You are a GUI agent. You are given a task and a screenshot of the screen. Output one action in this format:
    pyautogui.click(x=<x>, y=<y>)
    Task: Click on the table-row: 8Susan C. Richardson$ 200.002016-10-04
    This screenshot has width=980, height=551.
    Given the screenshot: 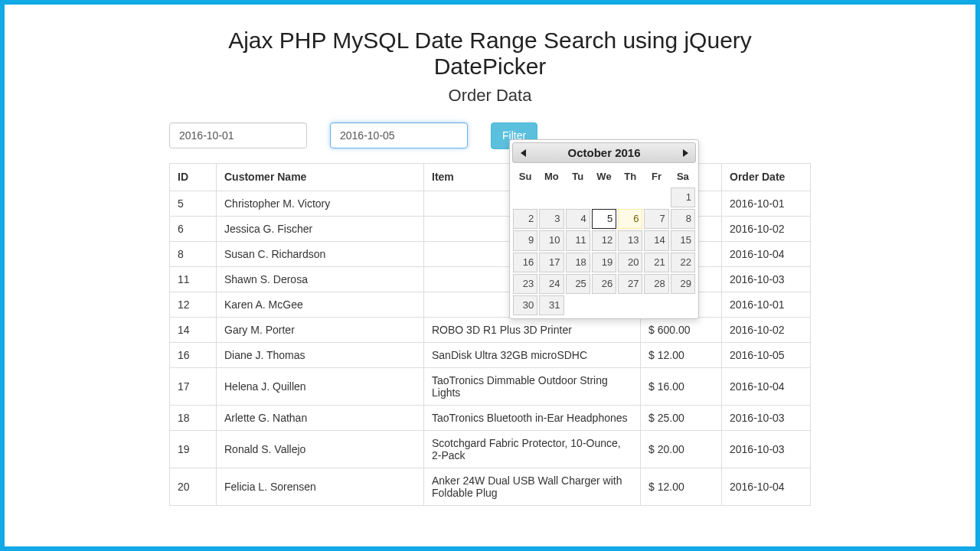 What is the action you would take?
    pyautogui.click(x=490, y=254)
    